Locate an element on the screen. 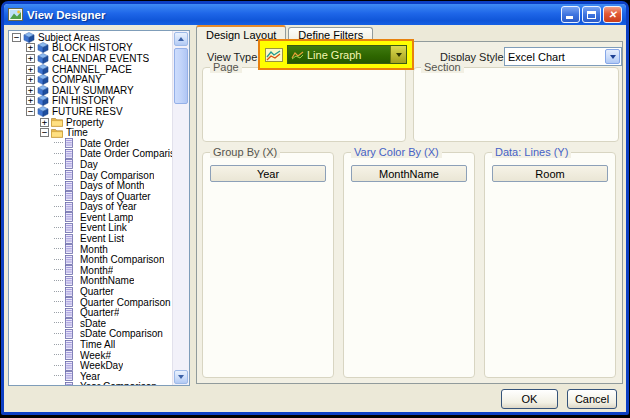 The height and width of the screenshot is (418, 630). cancel-button: Cancel is located at coordinates (592, 399).